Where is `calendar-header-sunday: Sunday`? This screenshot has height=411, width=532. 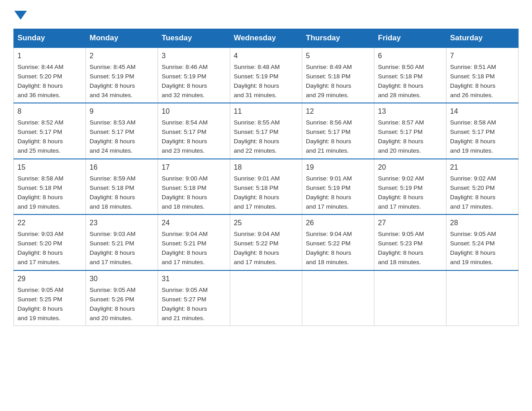
calendar-header-sunday: Sunday is located at coordinates (50, 39).